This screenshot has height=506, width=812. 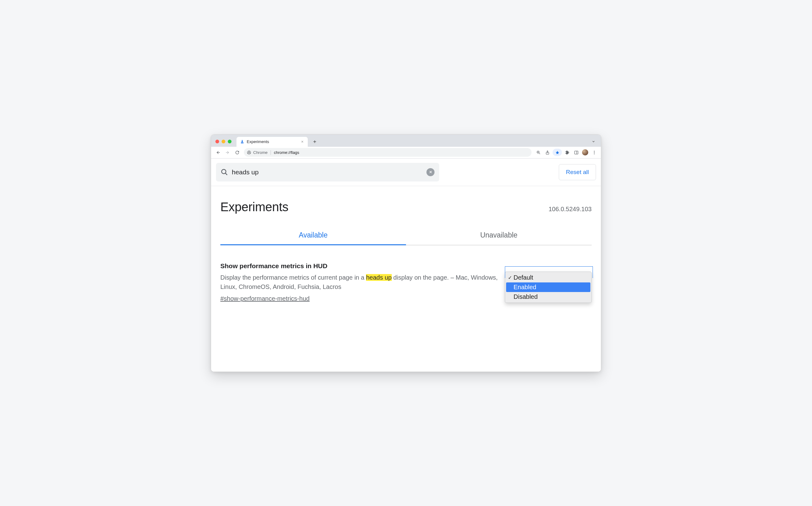 I want to click on minimize-window-button, so click(x=224, y=141).